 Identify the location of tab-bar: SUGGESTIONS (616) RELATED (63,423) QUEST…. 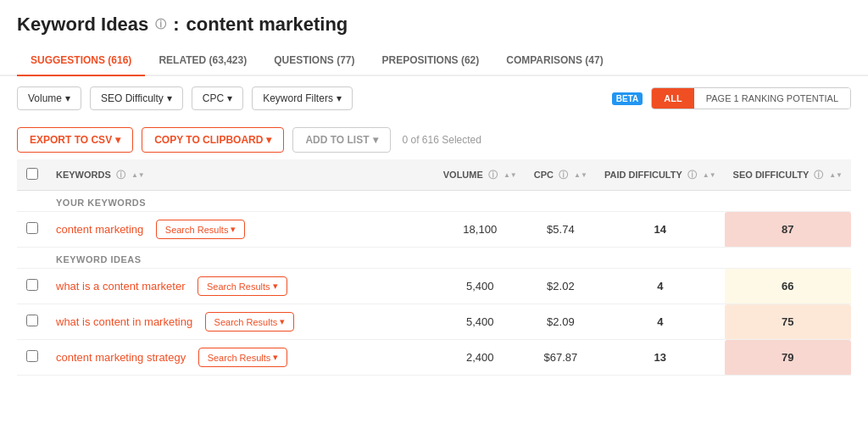
(434, 61).